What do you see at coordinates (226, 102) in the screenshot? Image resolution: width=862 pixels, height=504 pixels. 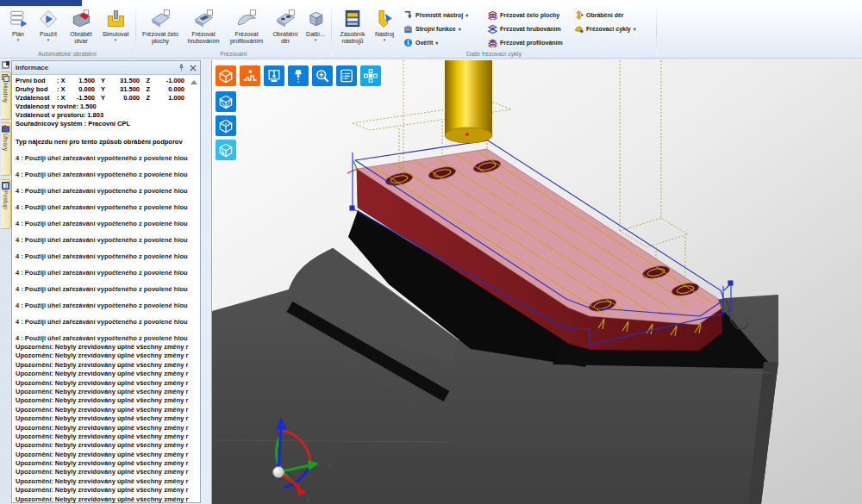 I see `wireframe-view-icon` at bounding box center [226, 102].